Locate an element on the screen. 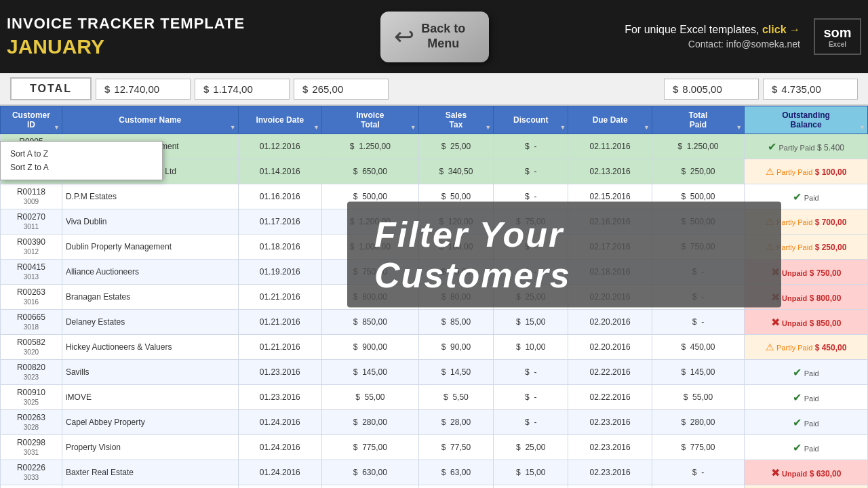  cell-customer-id: R002633016 is located at coordinates (31, 297).